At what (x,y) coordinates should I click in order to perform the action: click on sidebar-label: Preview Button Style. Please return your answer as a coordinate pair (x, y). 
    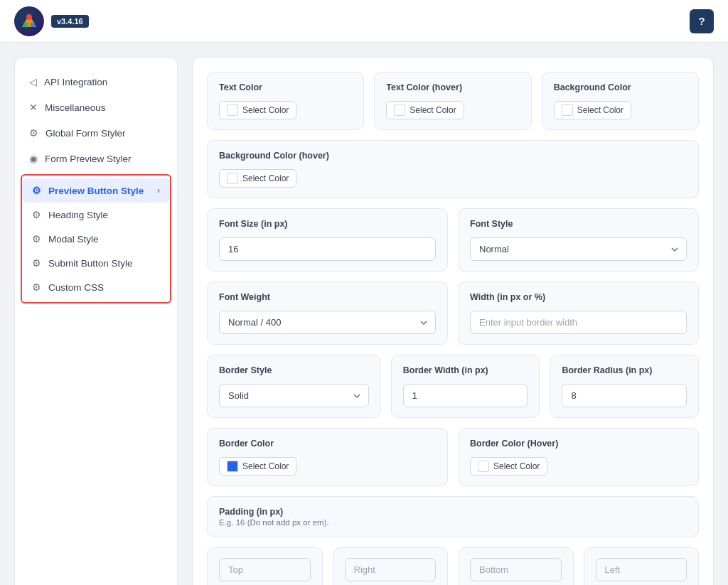
    Looking at the image, I should click on (96, 190).